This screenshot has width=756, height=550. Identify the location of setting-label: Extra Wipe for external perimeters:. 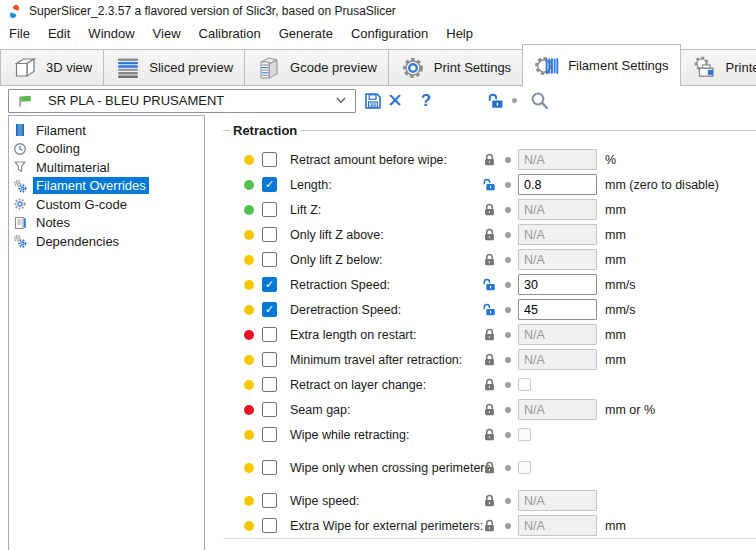
(386, 526).